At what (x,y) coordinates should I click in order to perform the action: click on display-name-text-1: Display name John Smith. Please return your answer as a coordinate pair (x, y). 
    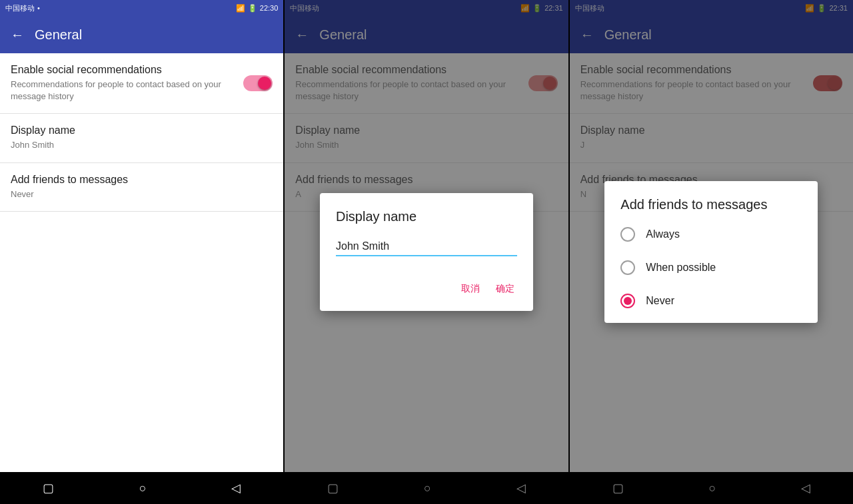
    Looking at the image, I should click on (141, 138).